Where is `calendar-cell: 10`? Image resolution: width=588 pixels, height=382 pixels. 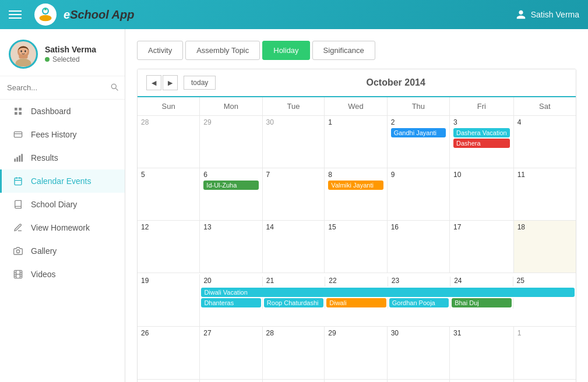
calendar-cell: 10 is located at coordinates (482, 194).